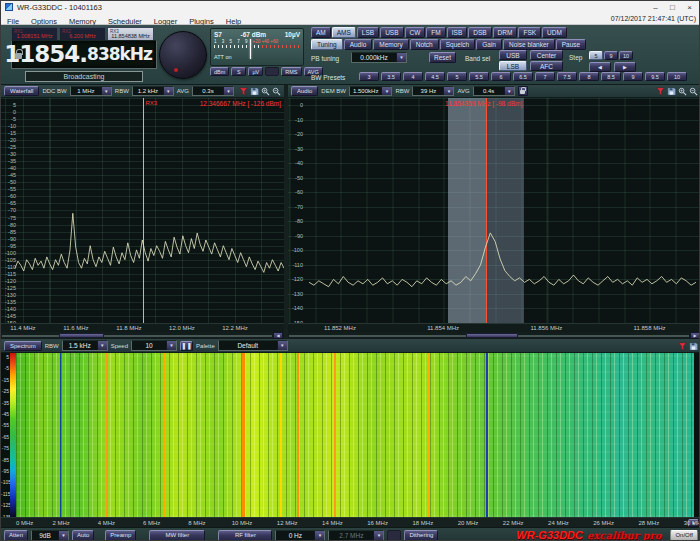 Image resolution: width=700 pixels, height=541 pixels. Describe the element at coordinates (494, 91) in the screenshot. I see `channel-avg-combo: 0.4s▼` at that location.